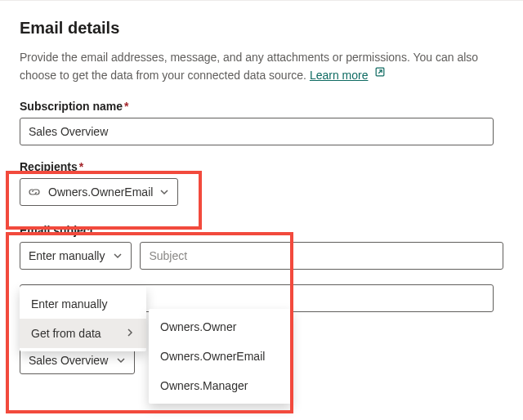 The height and width of the screenshot is (420, 523). I want to click on email-subject-field: Email subject Enter manually, so click(262, 247).